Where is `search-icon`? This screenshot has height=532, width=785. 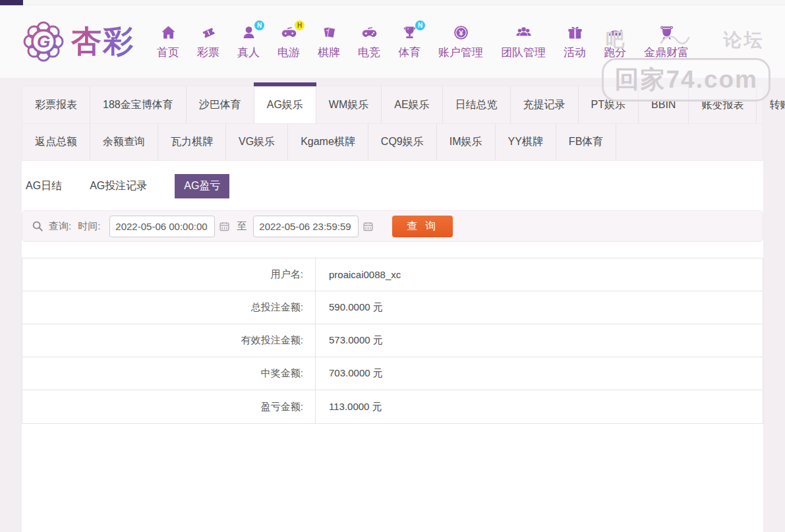
search-icon is located at coordinates (38, 226).